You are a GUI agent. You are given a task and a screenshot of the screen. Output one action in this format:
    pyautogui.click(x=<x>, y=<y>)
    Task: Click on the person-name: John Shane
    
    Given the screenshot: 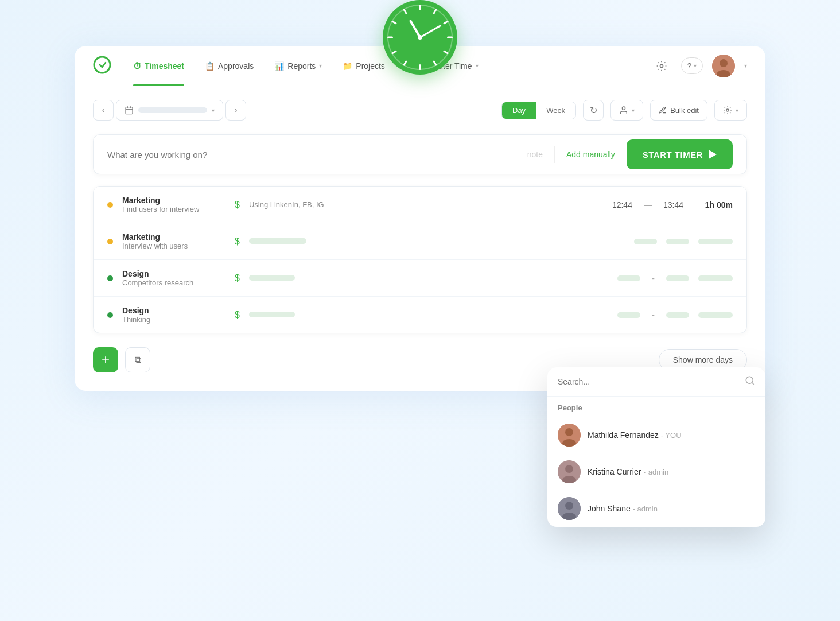 What is the action you would take?
    pyautogui.click(x=610, y=509)
    